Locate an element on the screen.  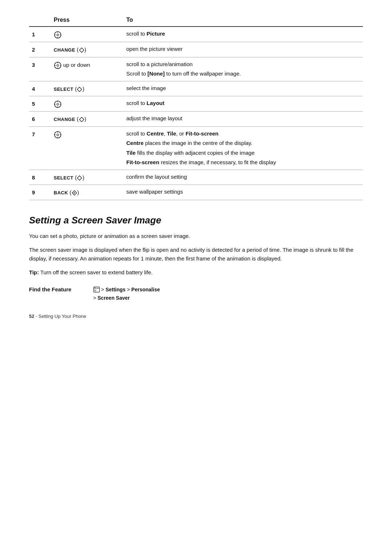
key-label-select: SELECT is located at coordinates (64, 89).